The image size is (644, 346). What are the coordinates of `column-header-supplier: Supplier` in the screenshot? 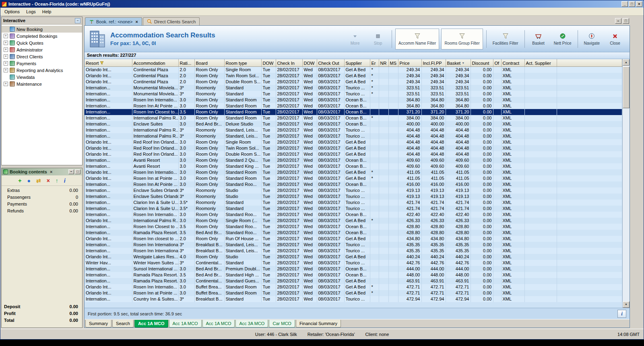 It's located at (357, 63).